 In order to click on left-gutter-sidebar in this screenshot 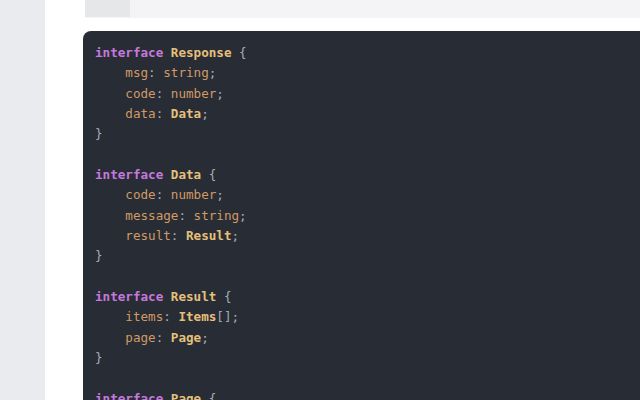, I will do `click(22, 200)`.